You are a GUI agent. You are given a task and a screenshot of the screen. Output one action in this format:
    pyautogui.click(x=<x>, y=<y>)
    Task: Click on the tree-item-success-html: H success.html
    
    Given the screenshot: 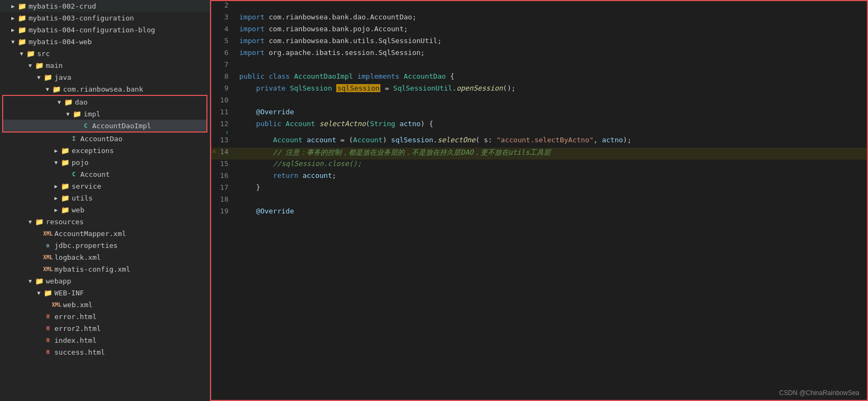 What is the action you would take?
    pyautogui.click(x=105, y=352)
    